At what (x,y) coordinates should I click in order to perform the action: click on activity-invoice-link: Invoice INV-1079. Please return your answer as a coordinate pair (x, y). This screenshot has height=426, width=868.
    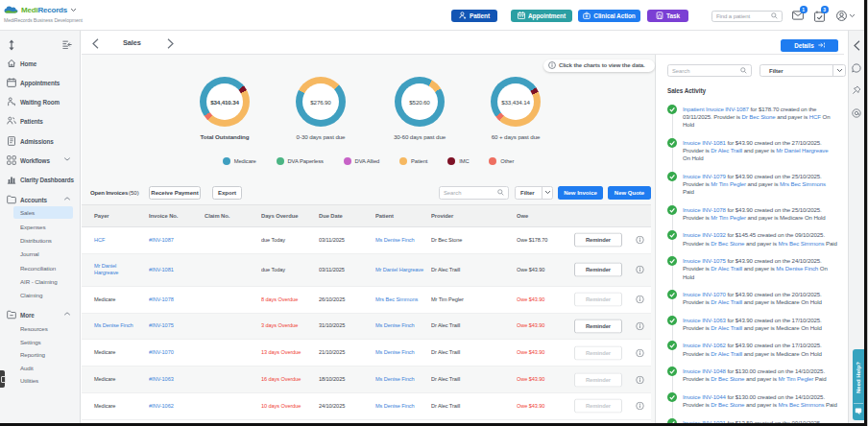
    Looking at the image, I should click on (705, 177).